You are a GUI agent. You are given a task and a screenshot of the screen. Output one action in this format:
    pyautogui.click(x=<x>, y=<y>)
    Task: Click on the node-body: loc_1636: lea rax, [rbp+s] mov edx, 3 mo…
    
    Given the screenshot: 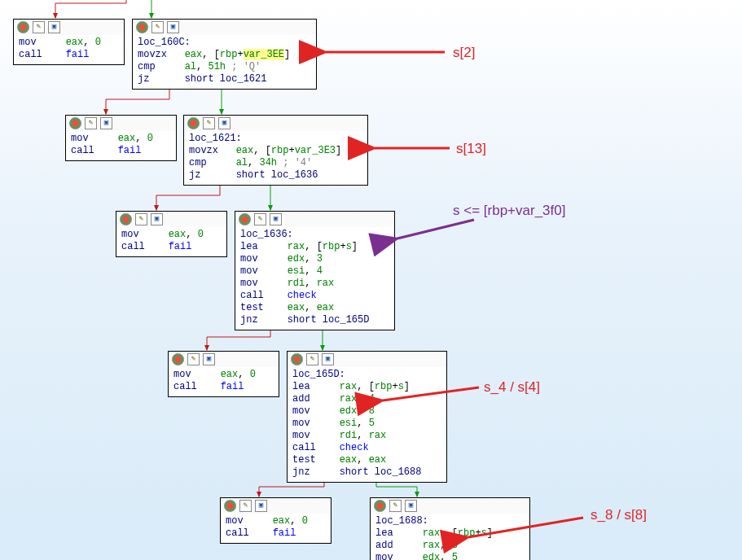 What is the action you would take?
    pyautogui.click(x=314, y=278)
    